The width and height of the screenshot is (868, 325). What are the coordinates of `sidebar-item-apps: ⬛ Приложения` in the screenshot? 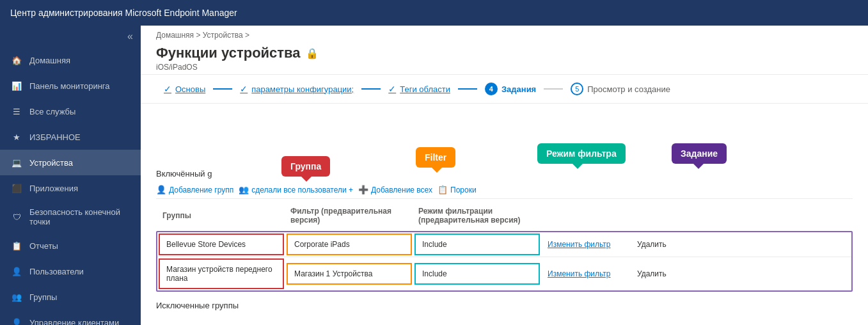 It's located at (70, 188).